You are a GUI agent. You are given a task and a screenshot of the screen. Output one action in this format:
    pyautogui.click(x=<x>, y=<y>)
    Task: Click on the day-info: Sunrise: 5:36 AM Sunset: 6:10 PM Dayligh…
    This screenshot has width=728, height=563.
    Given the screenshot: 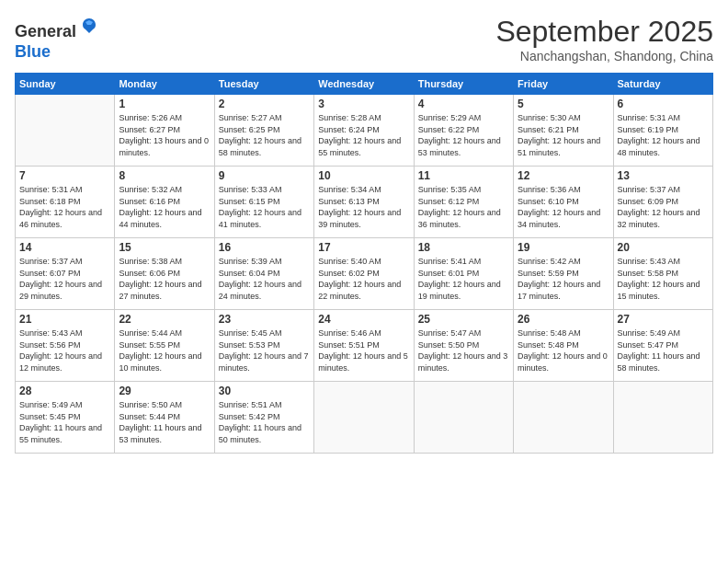 What is the action you would take?
    pyautogui.click(x=563, y=207)
    